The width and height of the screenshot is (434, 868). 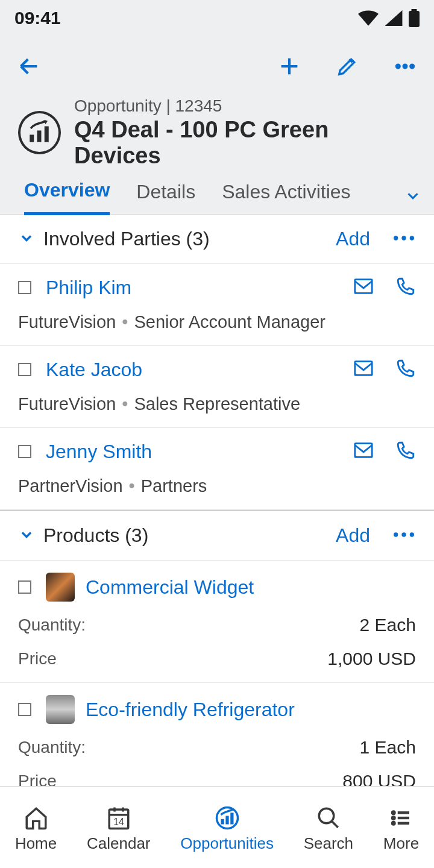 What do you see at coordinates (217, 322) in the screenshot?
I see `party-subtitle: FutureVision•Senior Account Manager` at bounding box center [217, 322].